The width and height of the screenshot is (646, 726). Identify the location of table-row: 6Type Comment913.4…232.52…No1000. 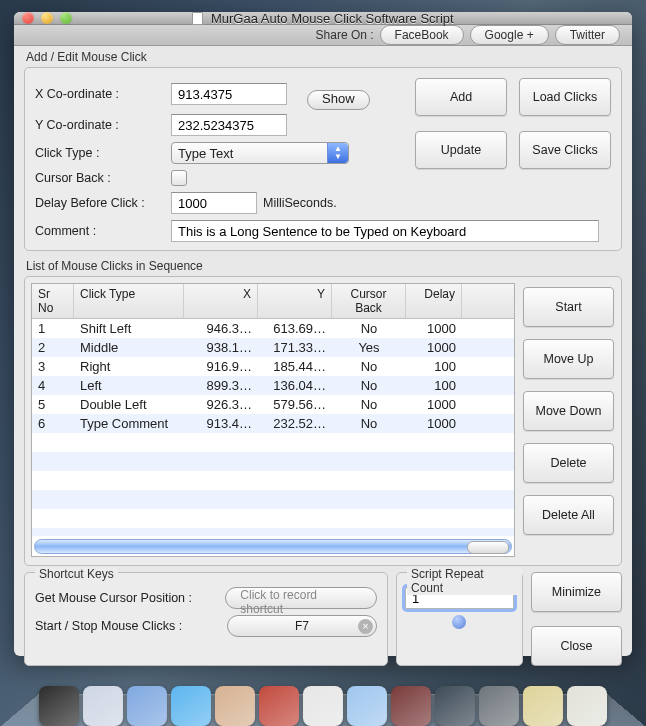
(273, 424).